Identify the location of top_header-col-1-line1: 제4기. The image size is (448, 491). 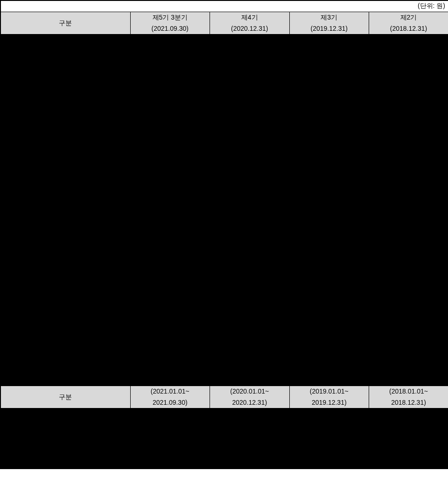
(250, 17).